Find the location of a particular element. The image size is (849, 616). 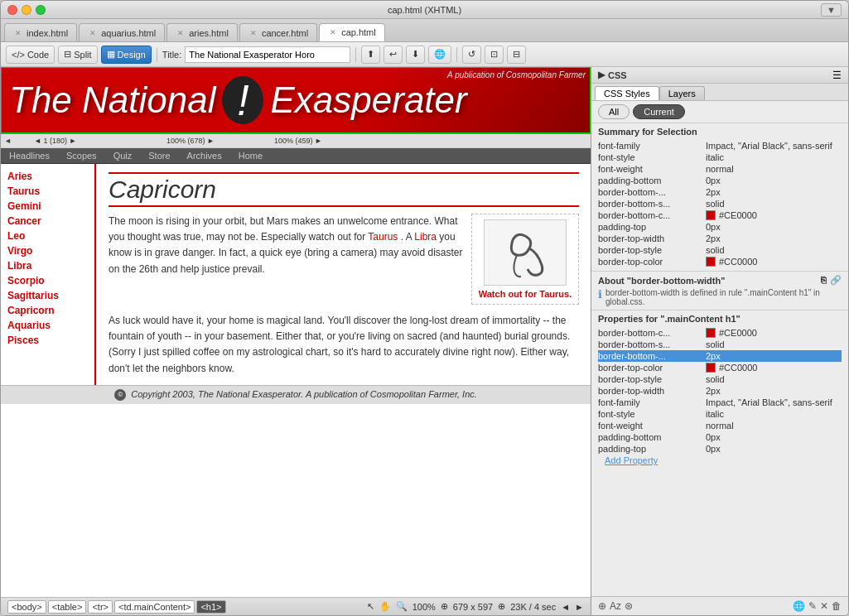

css-bottom-icon1: ⊕ is located at coordinates (602, 606).